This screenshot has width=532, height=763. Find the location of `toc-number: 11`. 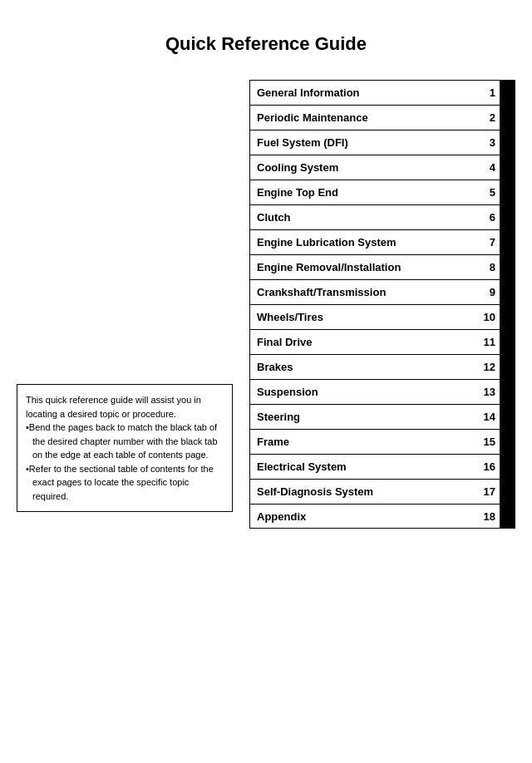

toc-number: 11 is located at coordinates (487, 342).